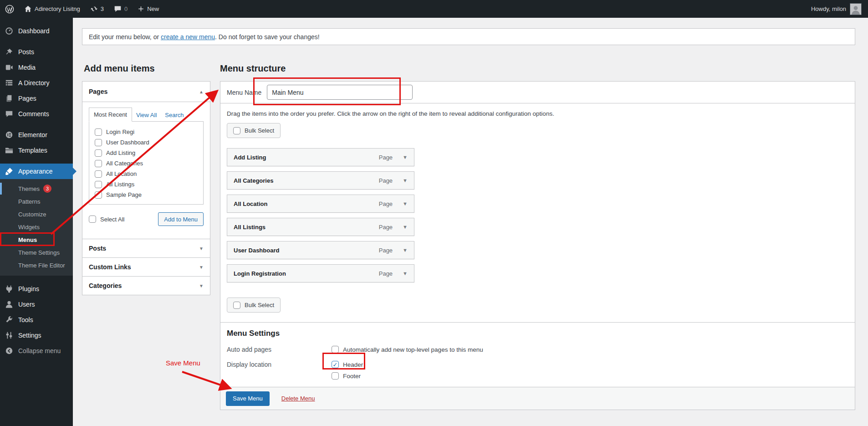 This screenshot has height=426, width=868. Describe the element at coordinates (36, 252) in the screenshot. I see `submenu-item-theme-settings: Theme Settings` at that location.